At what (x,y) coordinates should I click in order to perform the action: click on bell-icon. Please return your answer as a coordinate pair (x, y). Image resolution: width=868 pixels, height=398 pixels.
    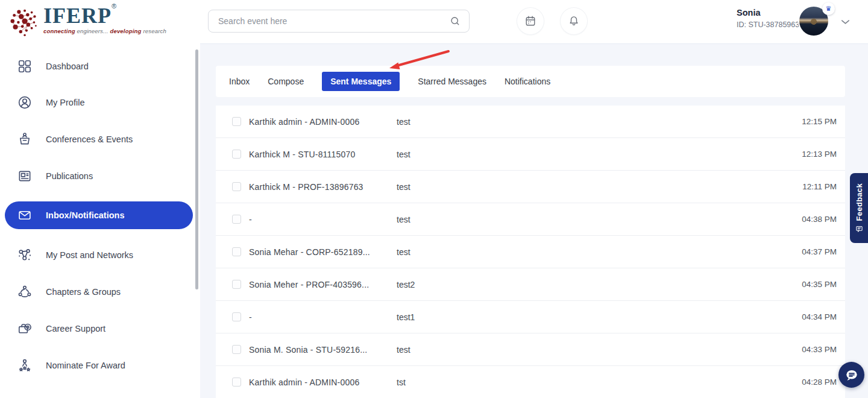
    Looking at the image, I should click on (574, 21).